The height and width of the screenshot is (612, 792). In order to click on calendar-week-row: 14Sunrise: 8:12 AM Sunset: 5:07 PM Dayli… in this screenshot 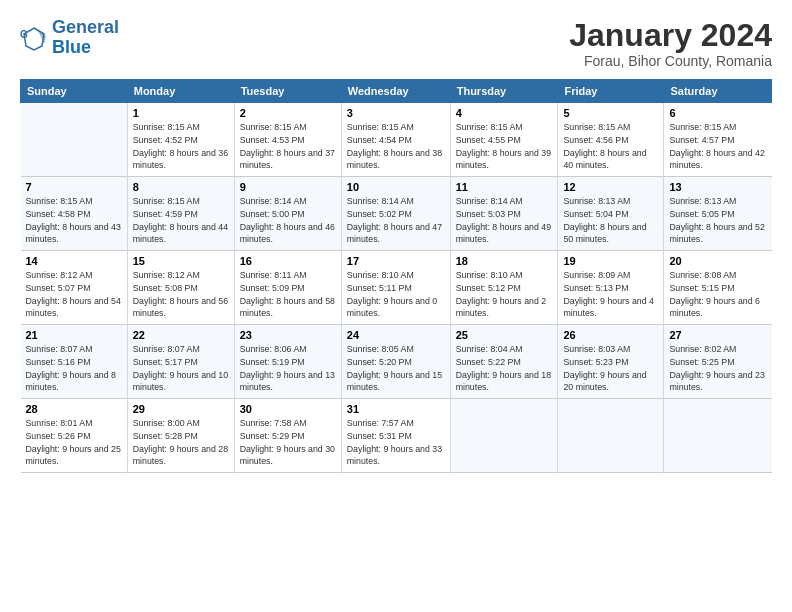, I will do `click(396, 288)`.